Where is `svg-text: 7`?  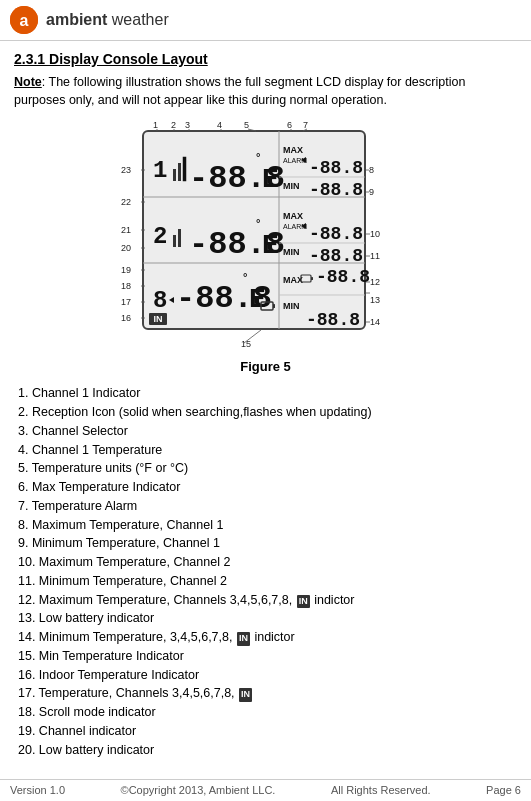 svg-text: 7 is located at coordinates (306, 125).